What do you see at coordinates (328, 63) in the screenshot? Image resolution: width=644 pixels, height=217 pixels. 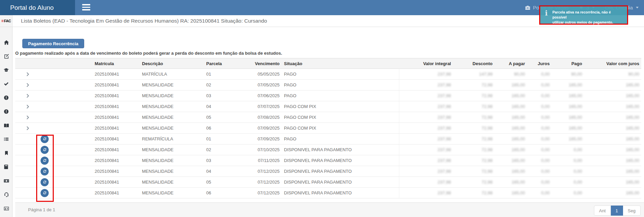 I see `table-header-row: Matrícula Descrição Parcela Vencimento S…` at bounding box center [328, 63].